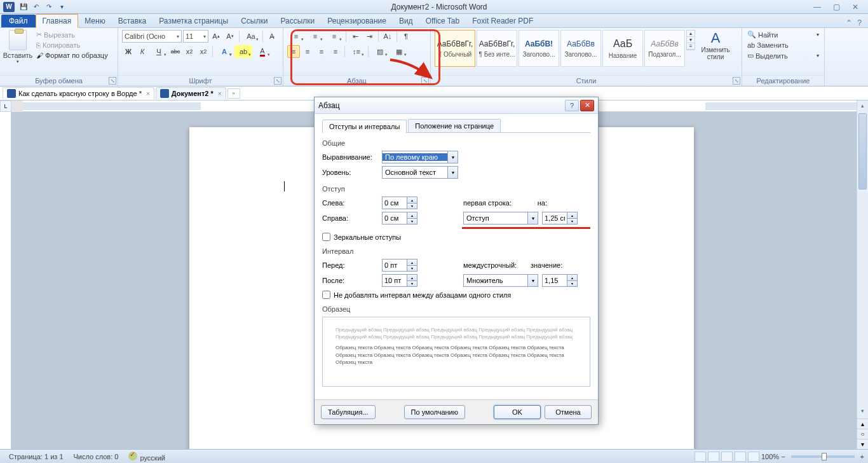 The image size is (868, 463). Describe the element at coordinates (700, 457) in the screenshot. I see `view-print-layout-icon` at that location.